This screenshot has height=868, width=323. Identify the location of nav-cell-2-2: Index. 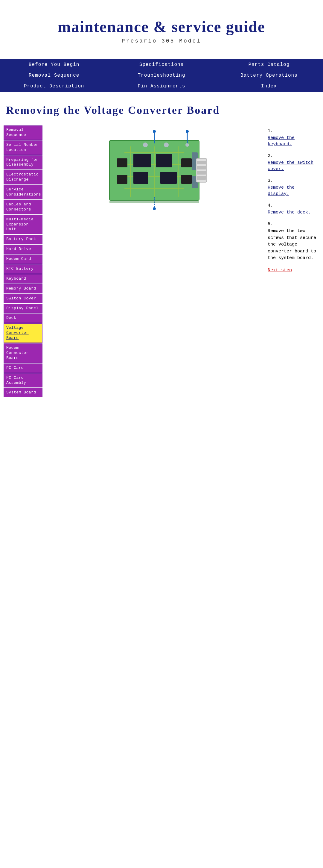
(269, 86).